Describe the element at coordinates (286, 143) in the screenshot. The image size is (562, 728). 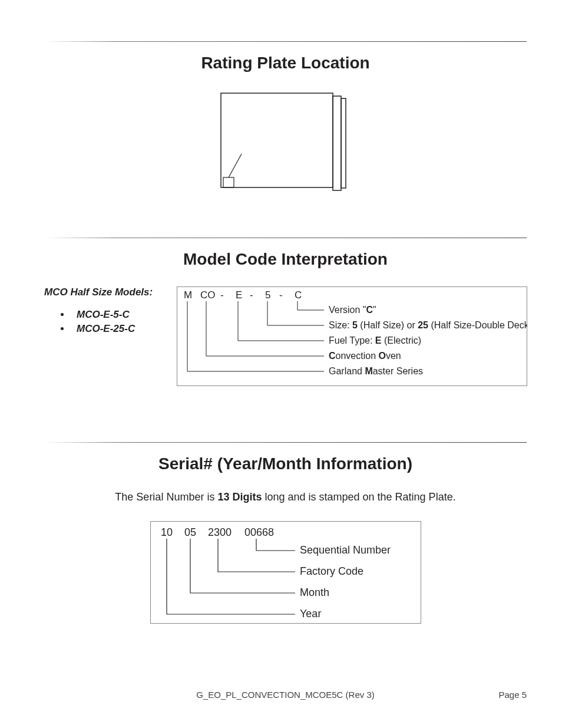
I see `oven-diagram` at that location.